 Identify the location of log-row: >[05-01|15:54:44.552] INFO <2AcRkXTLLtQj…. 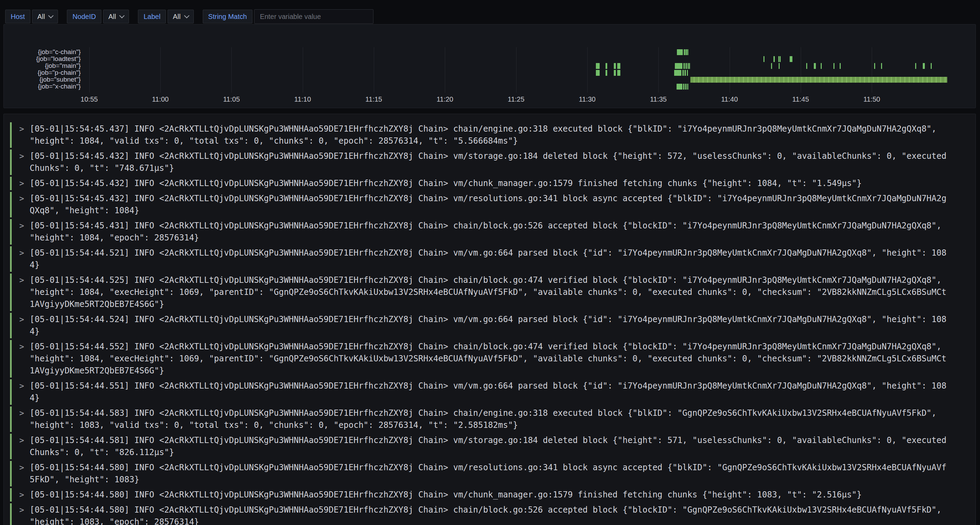
(493, 359).